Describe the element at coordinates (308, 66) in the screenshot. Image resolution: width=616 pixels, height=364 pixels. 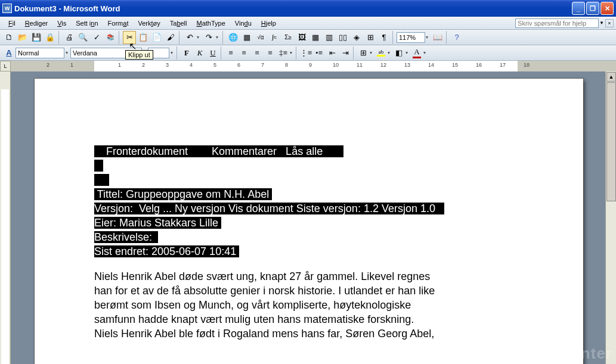
I see `horizontal-ruler: L 2 1 1 2 3 4 5 6 7 8 9 10 11 12 13 14 1…` at that location.